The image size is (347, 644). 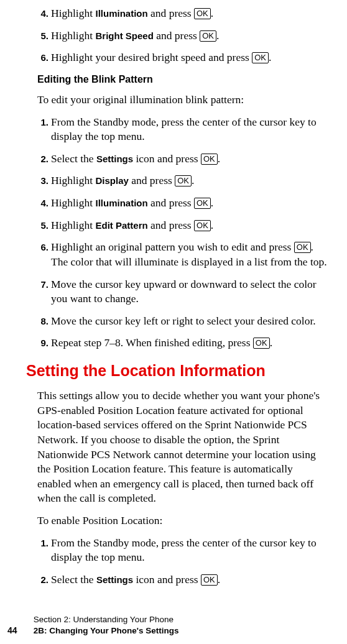 What do you see at coordinates (106, 625) in the screenshot?
I see `footer-text: Section 2: Understanding Your Phone 2B: …` at bounding box center [106, 625].